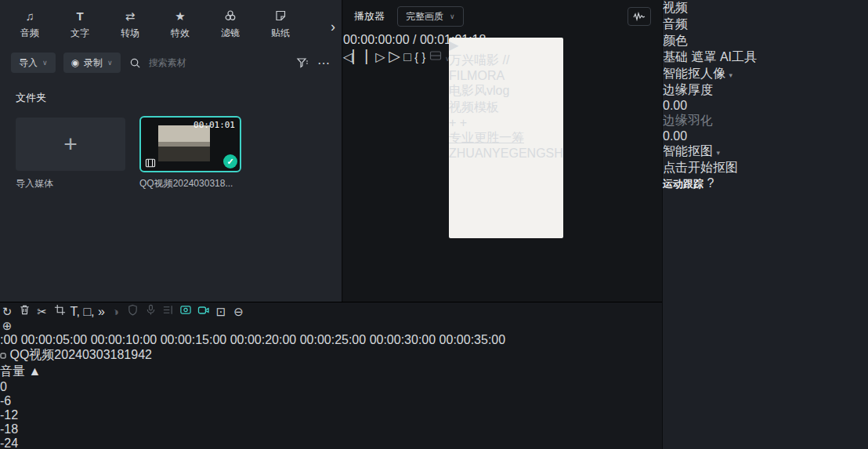 The width and height of the screenshot is (868, 449). I want to click on marker-icon, so click(170, 312).